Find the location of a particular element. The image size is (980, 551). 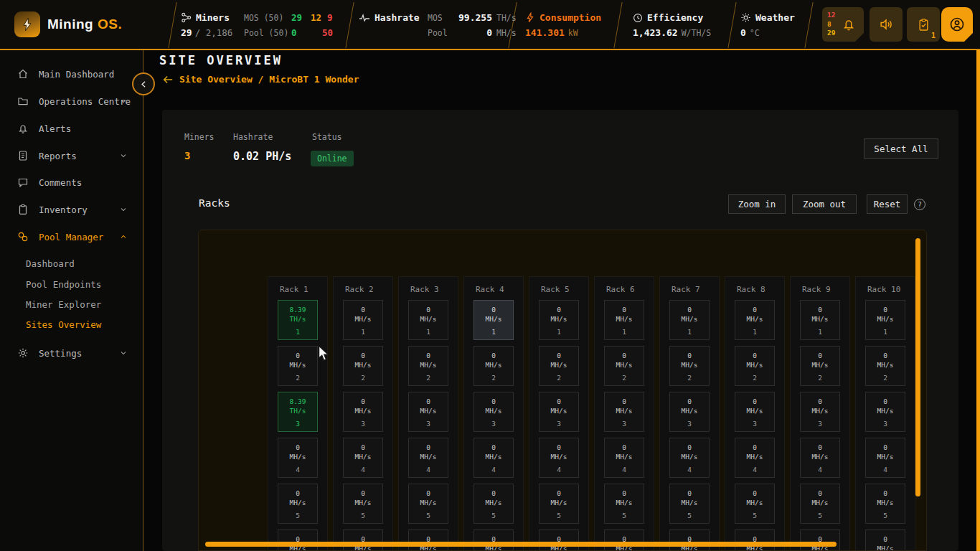

zoom-out-button: Zoom out is located at coordinates (824, 204).